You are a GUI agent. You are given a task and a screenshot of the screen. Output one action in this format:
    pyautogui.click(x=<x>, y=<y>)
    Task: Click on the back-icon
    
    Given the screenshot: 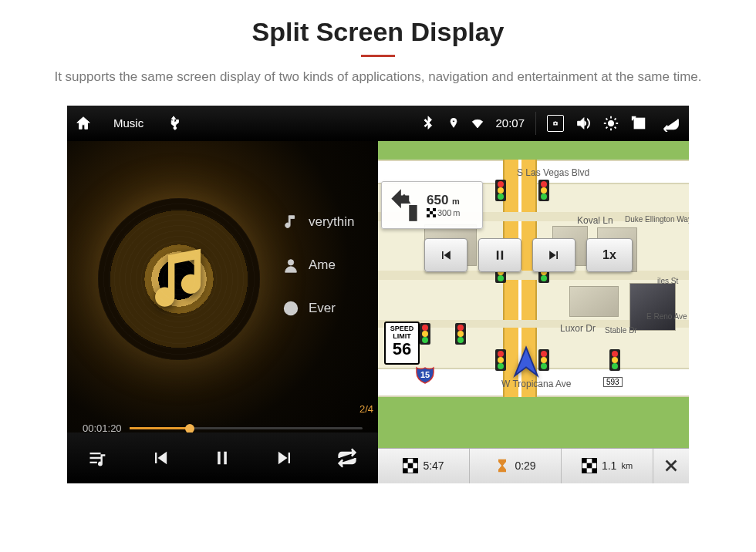 What is the action you would take?
    pyautogui.click(x=670, y=123)
    